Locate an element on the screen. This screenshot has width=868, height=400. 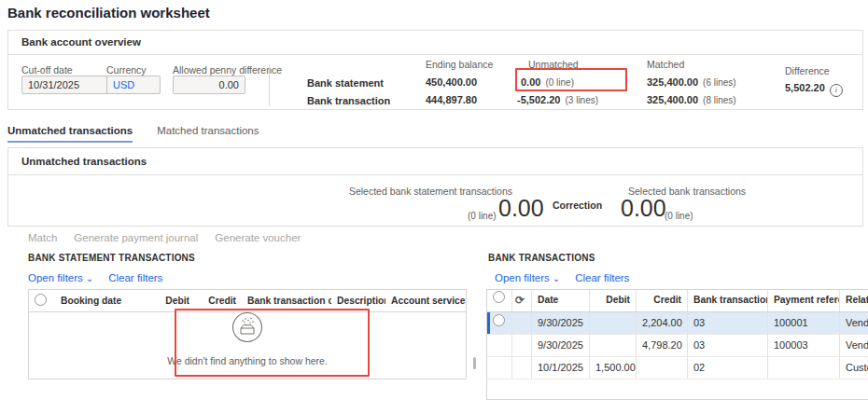
bank-transaction-row-label: Bank transaction is located at coordinates (349, 101).